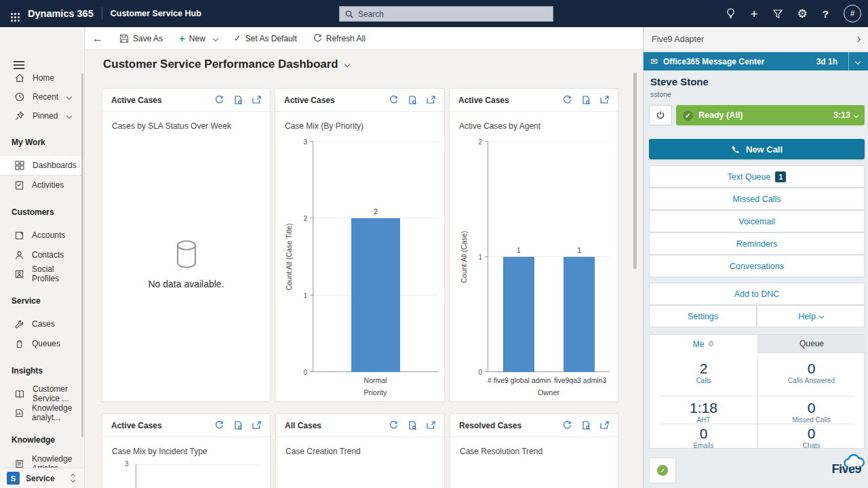  Describe the element at coordinates (704, 344) in the screenshot. I see `tab-me: Me ⚙` at that location.